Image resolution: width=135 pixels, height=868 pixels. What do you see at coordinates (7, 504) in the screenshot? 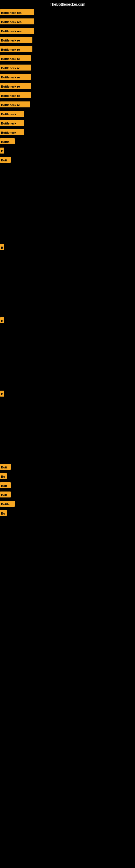
I see `bottleneck-badge-25: Bottle` at bounding box center [7, 504].